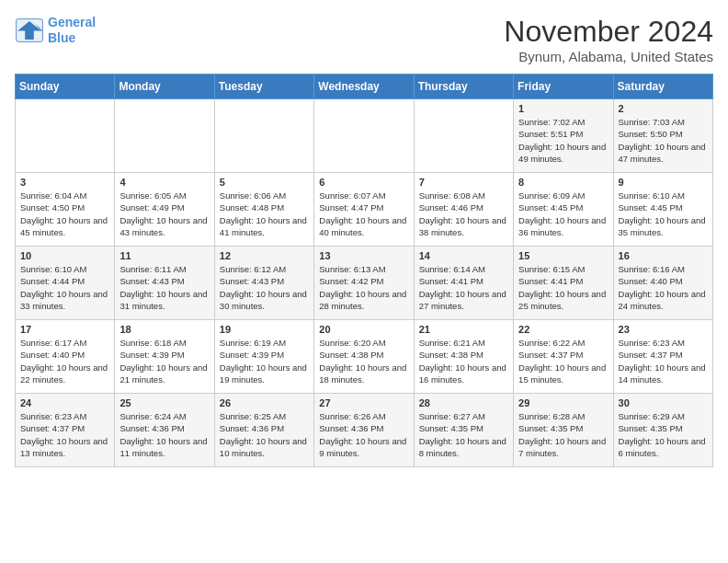 This screenshot has height=563, width=728. Describe the element at coordinates (463, 256) in the screenshot. I see `day-number: 14` at that location.